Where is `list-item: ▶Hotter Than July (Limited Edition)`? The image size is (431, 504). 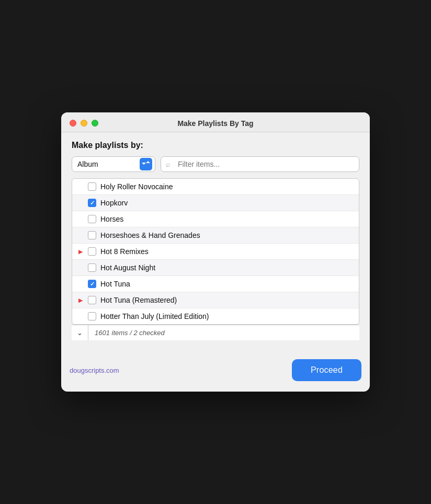
list-item: ▶Hotter Than July (Limited Edition) is located at coordinates (216, 316).